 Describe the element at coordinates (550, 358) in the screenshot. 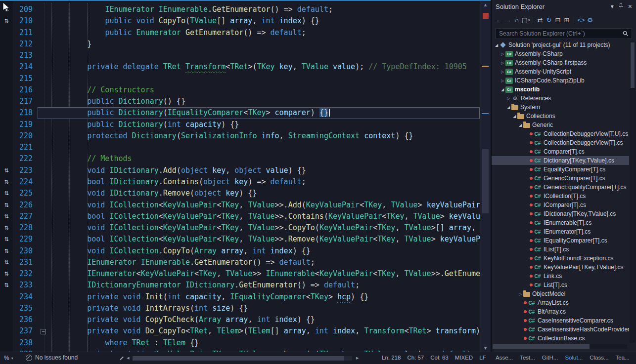

I see `panel-tab-gith: GitH...` at that location.